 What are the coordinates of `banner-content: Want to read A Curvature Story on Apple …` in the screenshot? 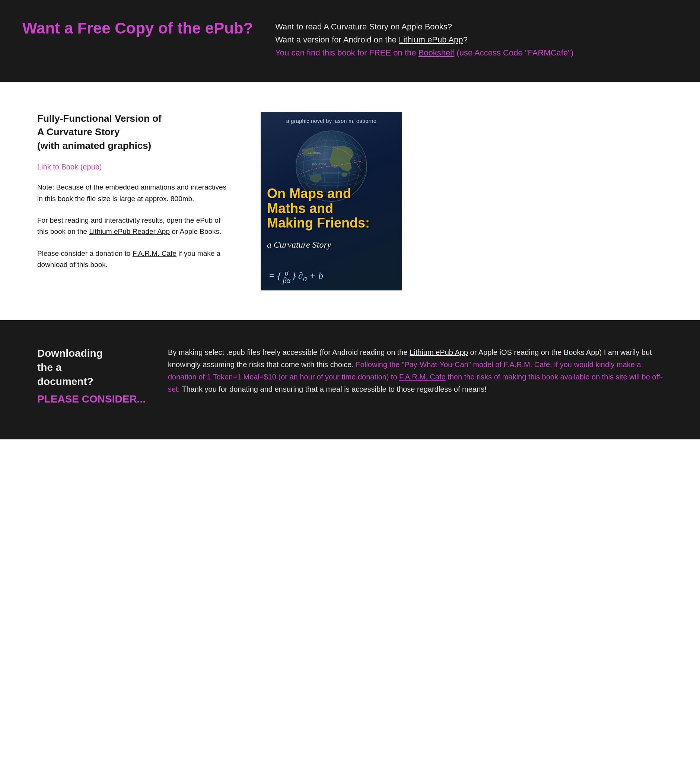 It's located at (424, 39).